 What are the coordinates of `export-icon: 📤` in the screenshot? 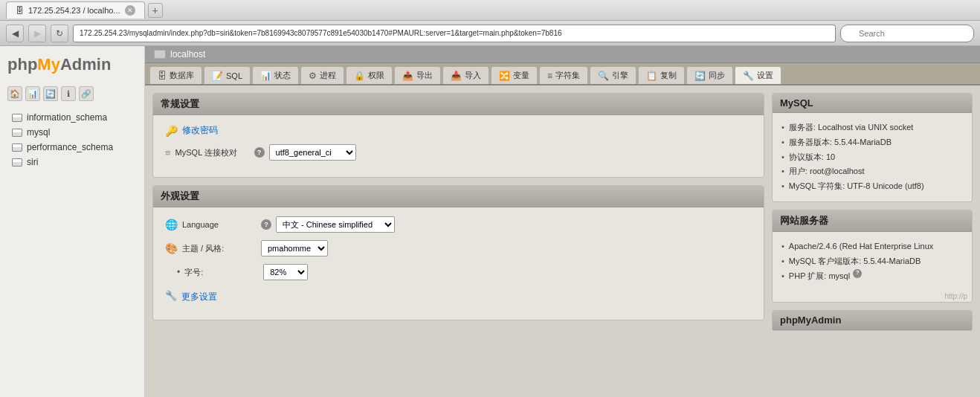 It's located at (407, 76).